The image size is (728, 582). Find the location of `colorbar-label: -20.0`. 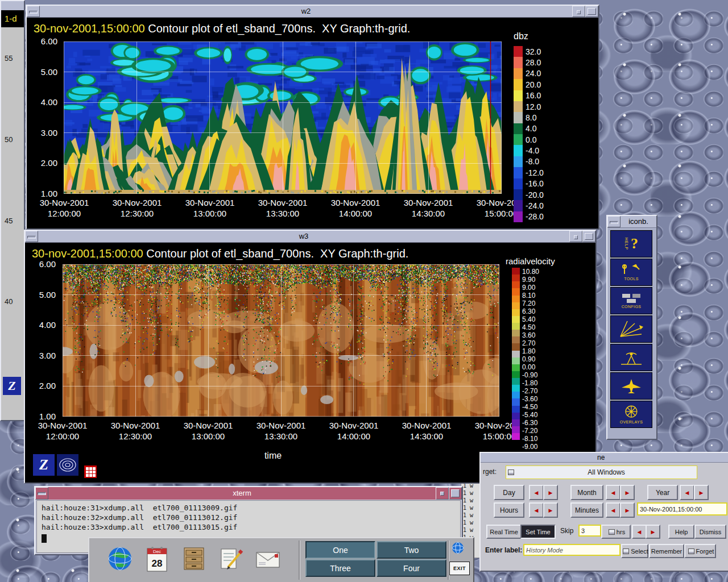

colorbar-label: -20.0 is located at coordinates (543, 194).